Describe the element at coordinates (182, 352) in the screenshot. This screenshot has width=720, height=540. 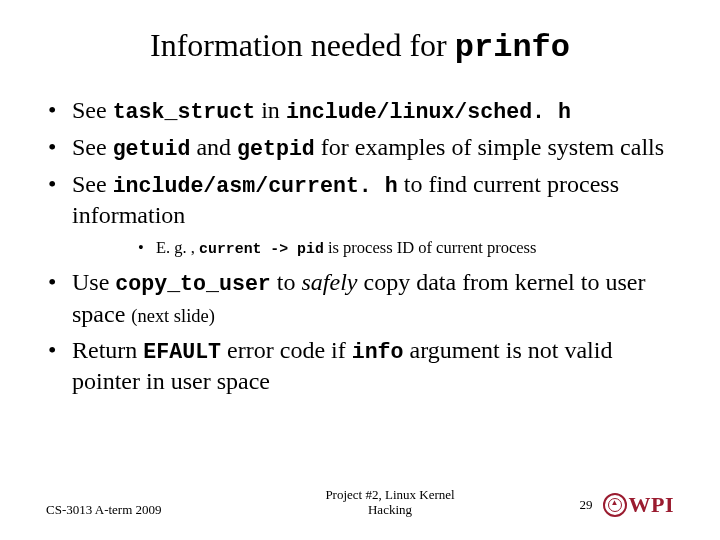
I see `code: EFAULT` at that location.